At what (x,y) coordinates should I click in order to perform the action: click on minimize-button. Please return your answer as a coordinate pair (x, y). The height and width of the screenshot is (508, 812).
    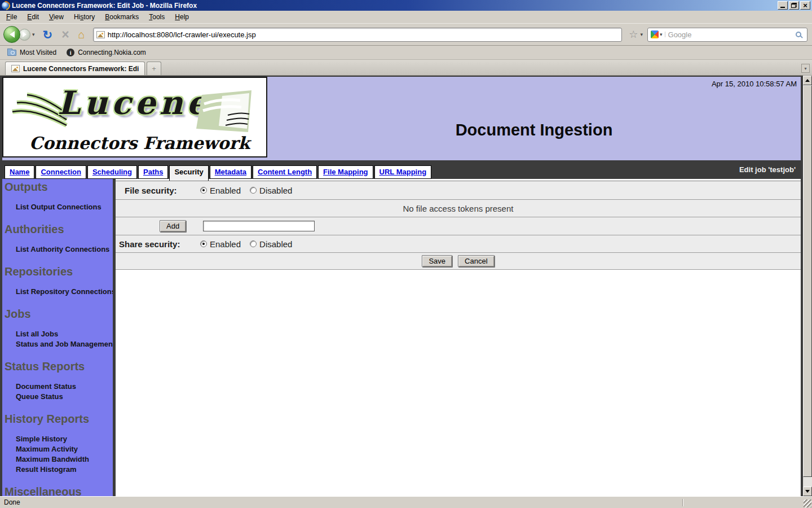
    Looking at the image, I should click on (783, 6).